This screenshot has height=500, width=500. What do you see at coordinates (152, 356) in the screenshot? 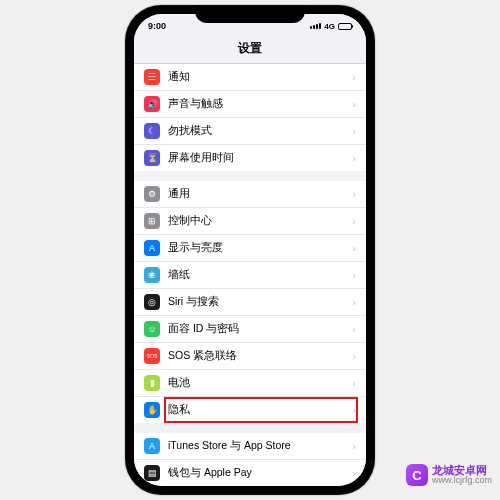
I see `sos-icon: SOS` at bounding box center [152, 356].